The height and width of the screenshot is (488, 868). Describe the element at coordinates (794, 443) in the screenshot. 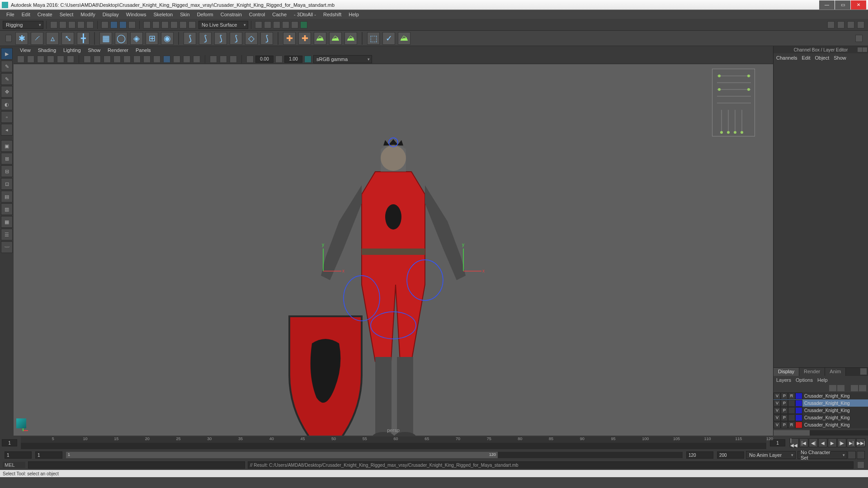

I see `go-start-button: |◀◀` at that location.